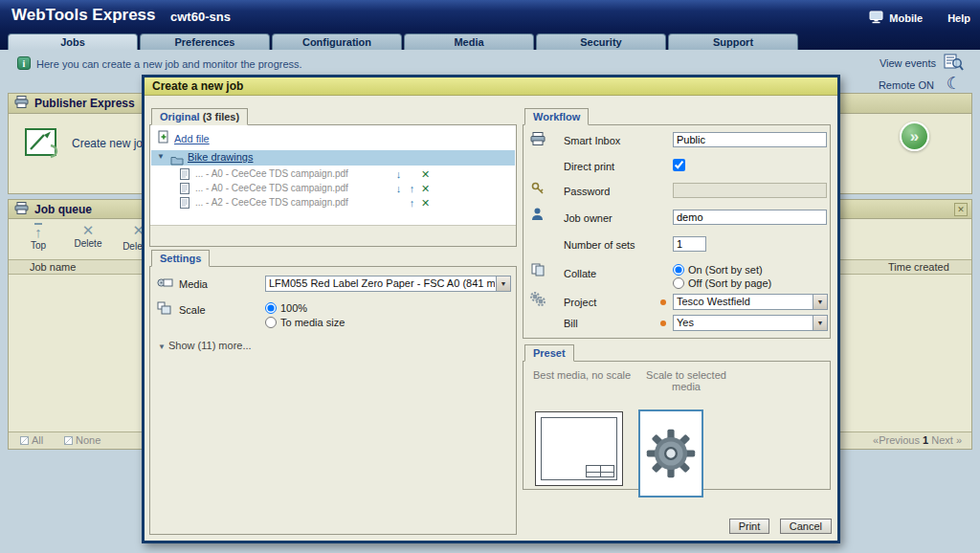 This screenshot has height=553, width=980. Describe the element at coordinates (82, 440) in the screenshot. I see `select-none-link: None` at that location.